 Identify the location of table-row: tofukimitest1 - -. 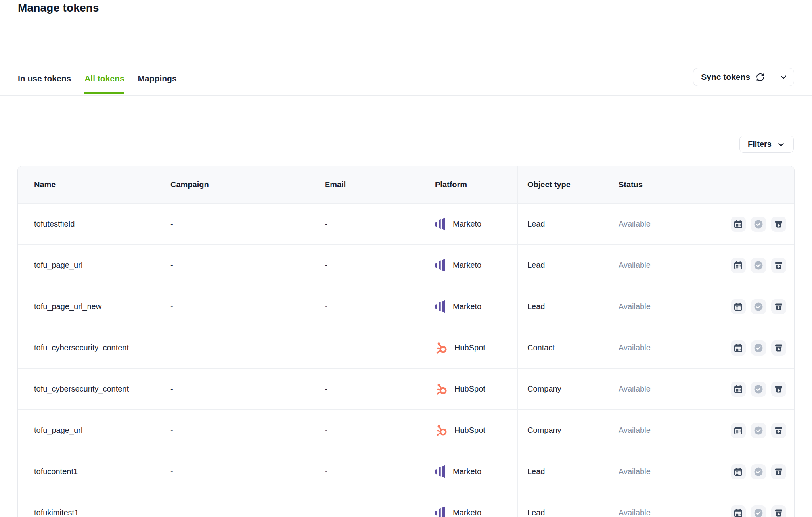
(406, 505).